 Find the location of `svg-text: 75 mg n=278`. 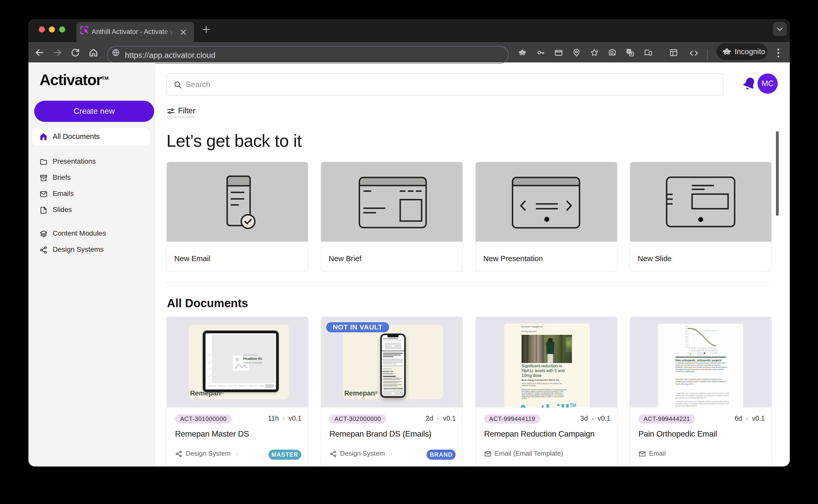

svg-text: 75 mg n=278 is located at coordinates (714, 353).